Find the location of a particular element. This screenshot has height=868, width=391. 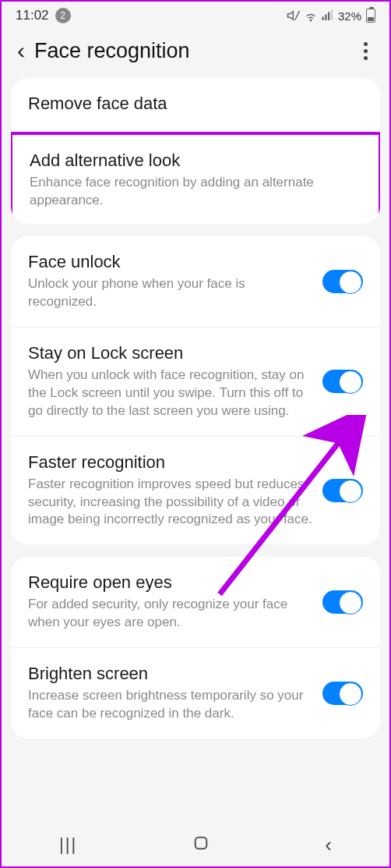

nav-back-button: ‹ is located at coordinates (329, 845).